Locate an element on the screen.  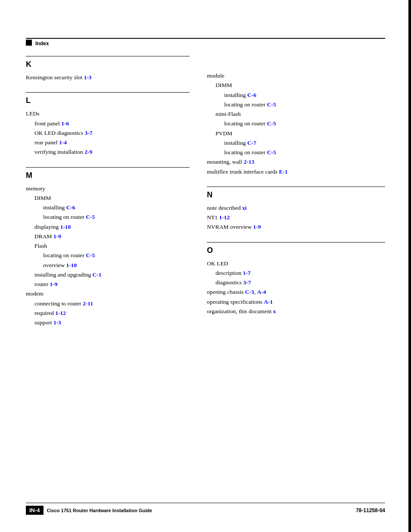
entry-modem: modem is located at coordinates (108, 294).